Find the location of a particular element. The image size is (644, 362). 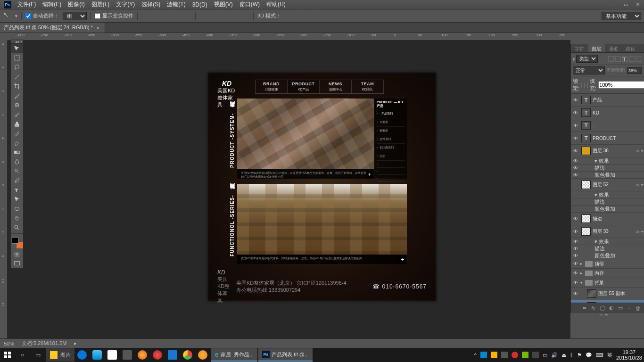

doc-info: 文档:5.29M/101.5M is located at coordinates (44, 343).